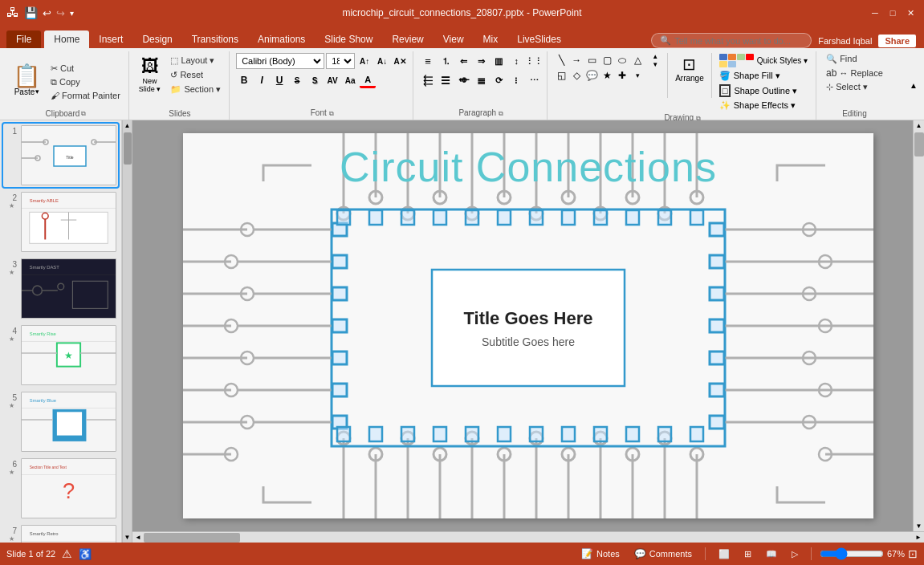 The width and height of the screenshot is (924, 565). I want to click on change-case-btn: Aa, so click(350, 80).